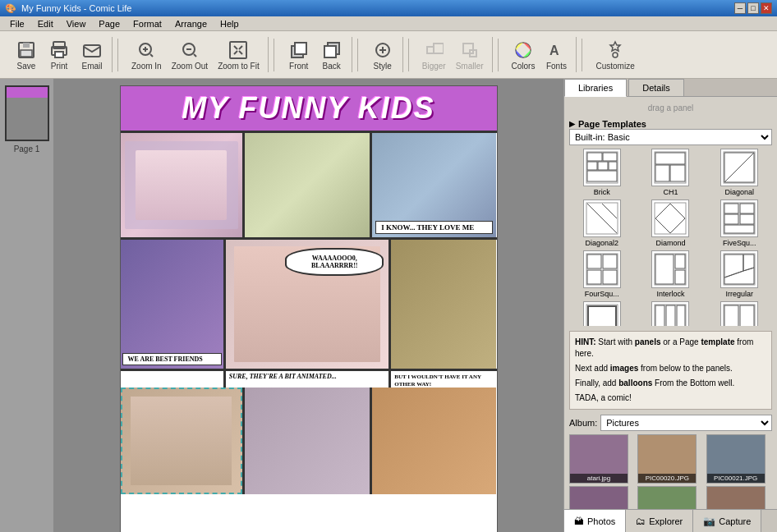 The width and height of the screenshot is (777, 532). I want to click on panel-4: WE ARE BEST FRIENDS, so click(173, 304).